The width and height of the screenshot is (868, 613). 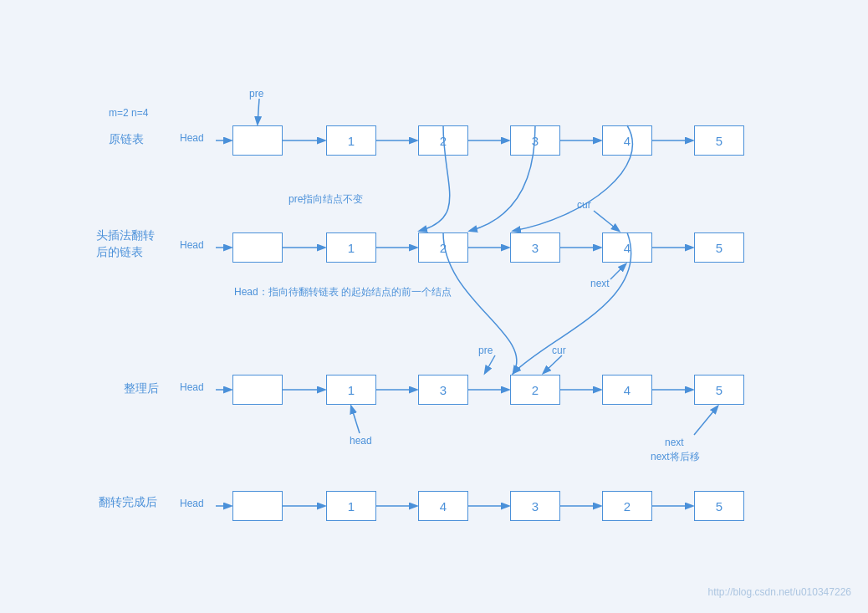 I want to click on row3-node1: 1, so click(x=351, y=390).